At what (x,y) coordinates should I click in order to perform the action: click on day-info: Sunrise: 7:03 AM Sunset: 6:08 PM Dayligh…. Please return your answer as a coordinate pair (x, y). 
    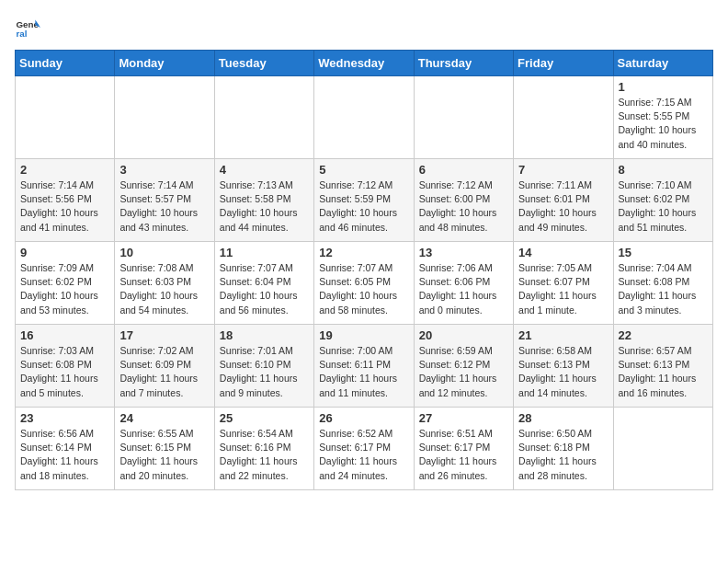
    Looking at the image, I should click on (64, 372).